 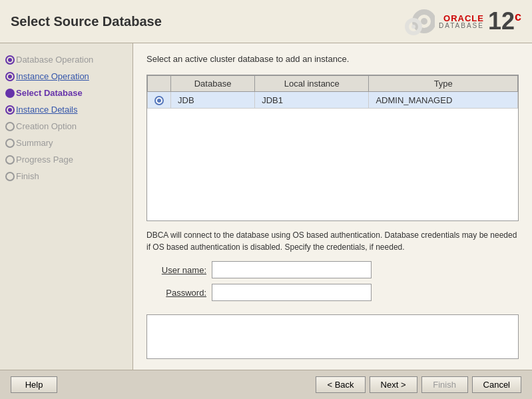 What do you see at coordinates (333, 100) in the screenshot?
I see `table-row: JDB JDB1 ADMIN_MANAGED` at bounding box center [333, 100].